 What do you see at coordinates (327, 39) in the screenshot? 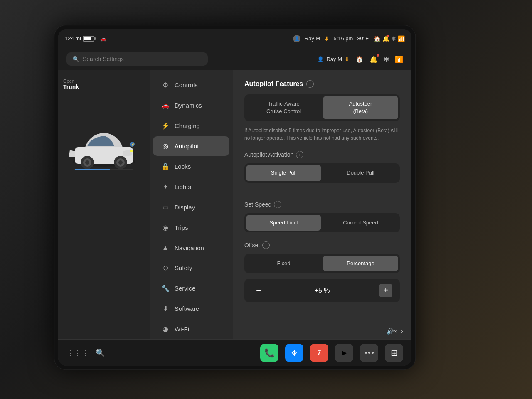
I see `download-icon: ⬇` at bounding box center [327, 39].